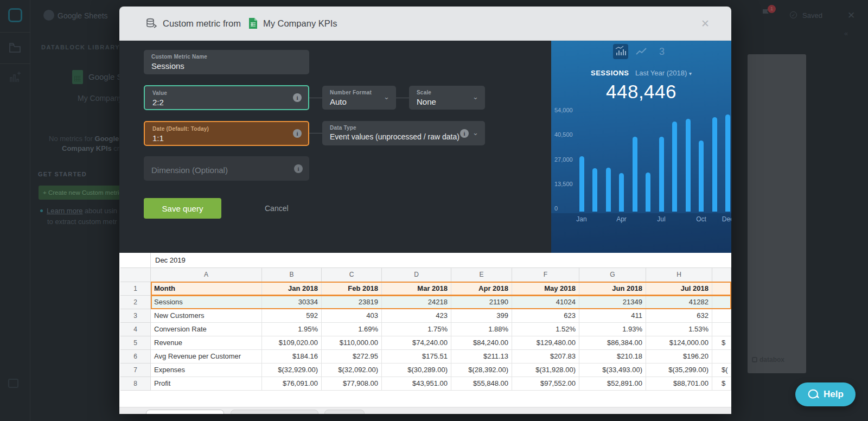 The image size is (868, 421). What do you see at coordinates (227, 62) in the screenshot?
I see `custom-metric-name-field: Custom Metric Name Sessions` at bounding box center [227, 62].